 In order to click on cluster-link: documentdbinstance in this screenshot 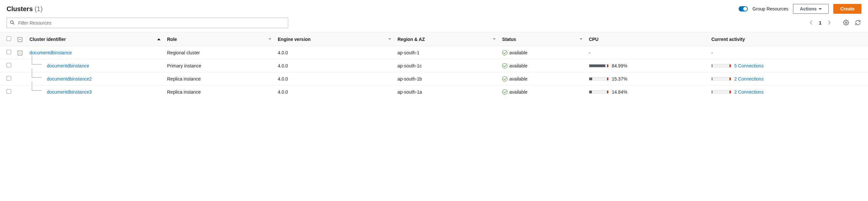, I will do `click(51, 53)`.